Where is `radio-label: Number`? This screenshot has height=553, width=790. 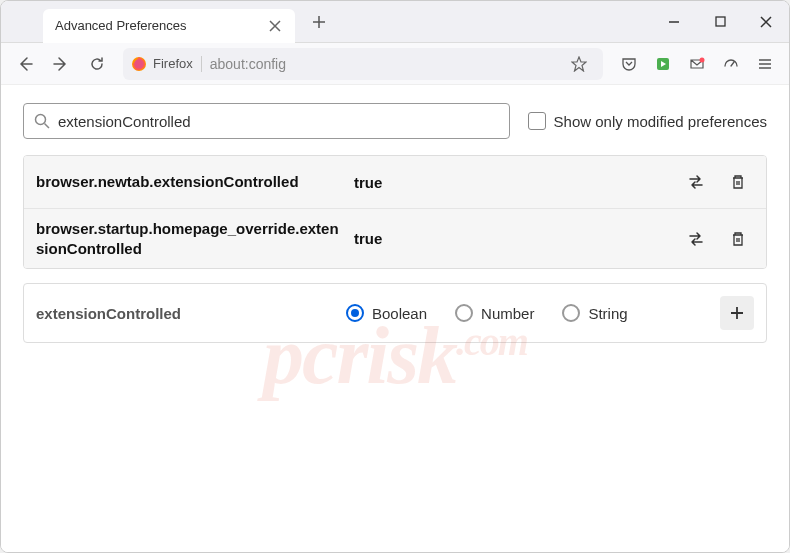
radio-label: Number is located at coordinates (508, 314).